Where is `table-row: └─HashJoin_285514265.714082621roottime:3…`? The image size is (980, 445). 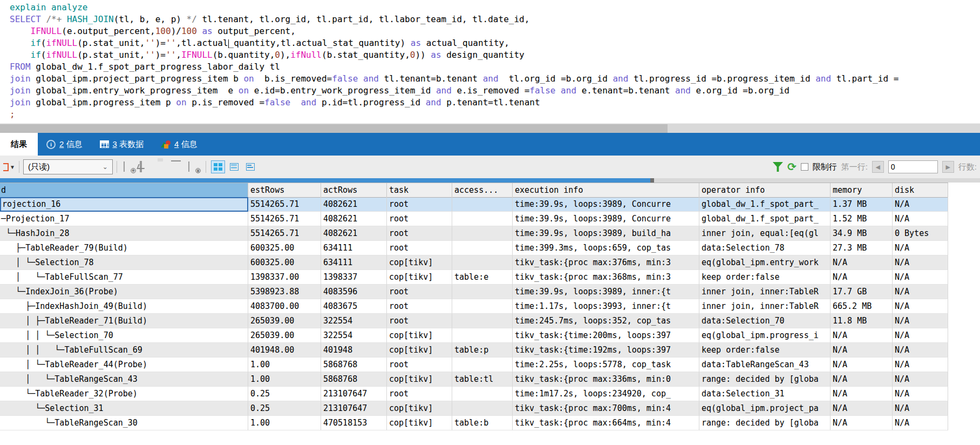 table-row: └─HashJoin_285514265.714082621roottime:3… is located at coordinates (474, 233).